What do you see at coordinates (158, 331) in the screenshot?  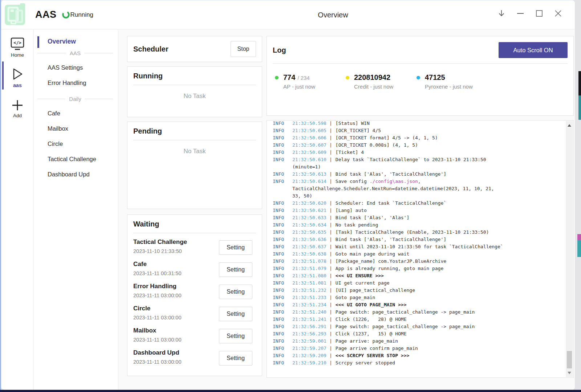 I see `waiting-task-name: Mailbox` at bounding box center [158, 331].